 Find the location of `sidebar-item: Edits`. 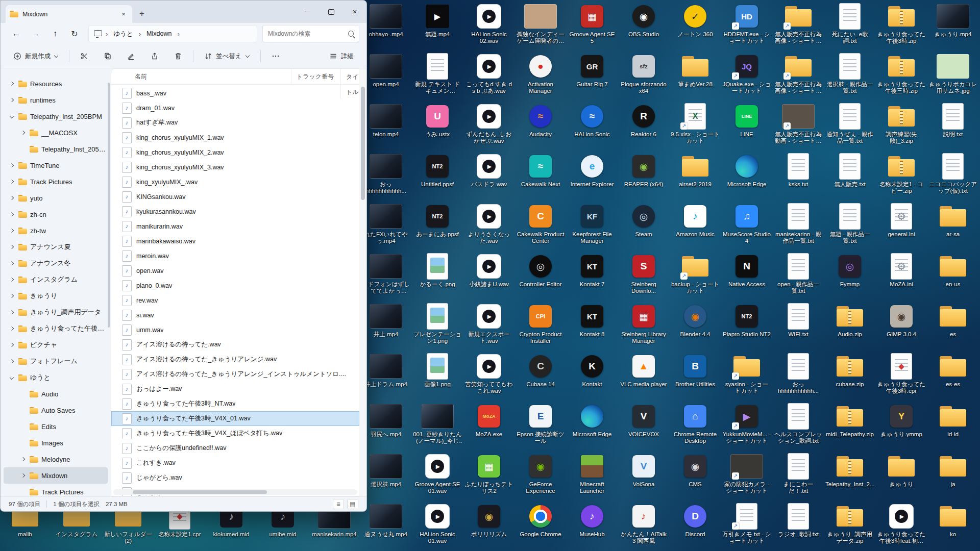

sidebar-item: Edits is located at coordinates (56, 427).